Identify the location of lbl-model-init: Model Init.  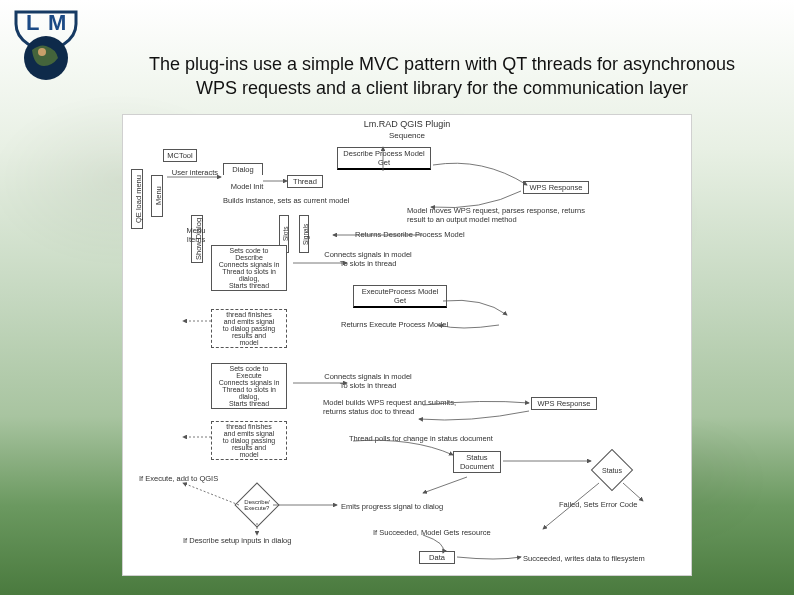
(247, 188).